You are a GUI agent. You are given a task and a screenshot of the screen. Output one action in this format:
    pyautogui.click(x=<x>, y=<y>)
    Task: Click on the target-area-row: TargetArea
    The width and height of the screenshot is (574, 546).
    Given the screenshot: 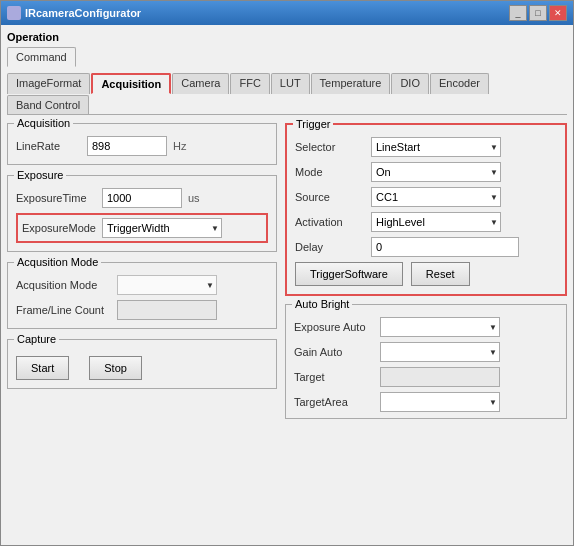 What is the action you would take?
    pyautogui.click(x=426, y=402)
    